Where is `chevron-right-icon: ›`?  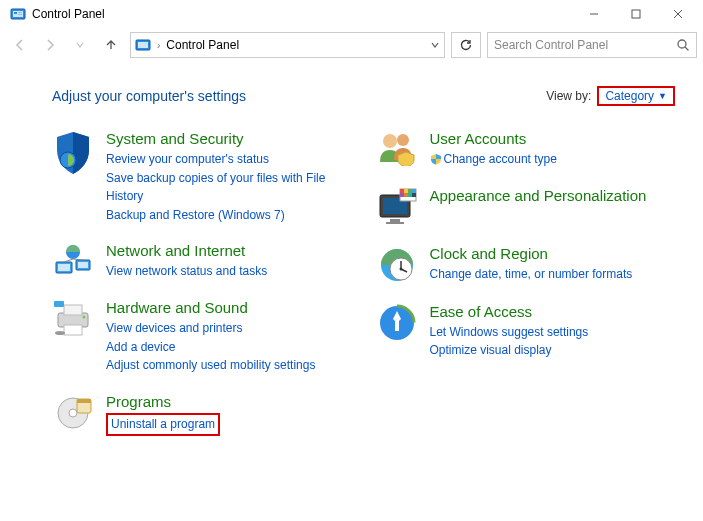 chevron-right-icon: › is located at coordinates (158, 46).